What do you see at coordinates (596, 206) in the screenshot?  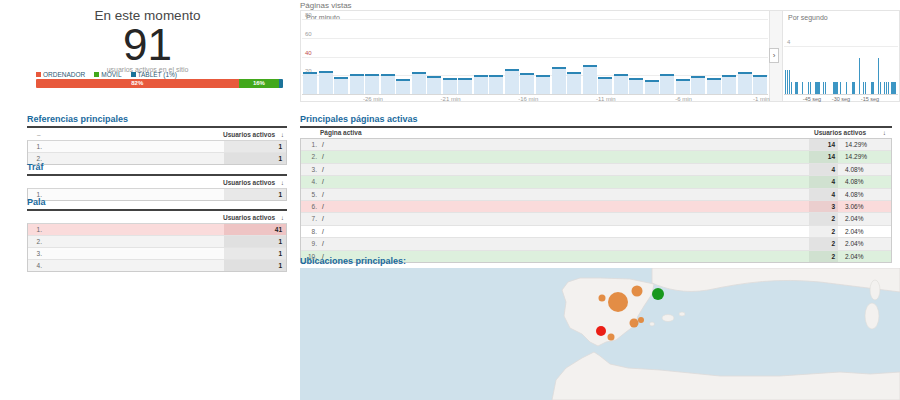 I see `active-page-row: 6./33.06%` at bounding box center [596, 206].